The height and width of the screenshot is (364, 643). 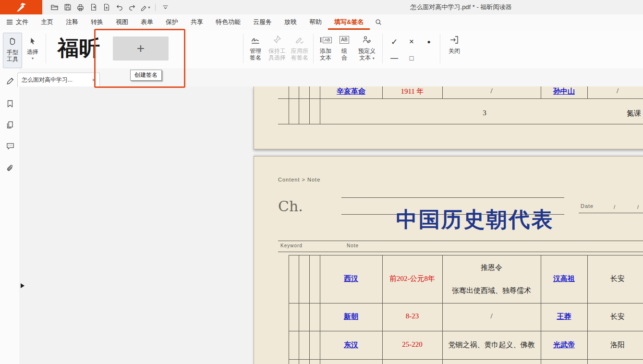 What do you see at coordinates (322, 22) in the screenshot?
I see `menubar: 文件 主页 注释 转换 视图 表单 保护 共享 特色功能 云服务 放映 帮助 填…` at bounding box center [322, 22].